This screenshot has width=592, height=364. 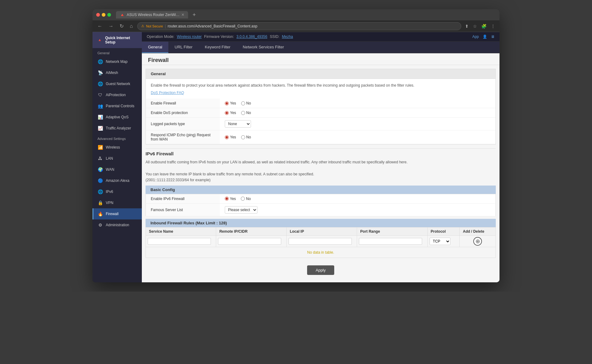 What do you see at coordinates (241, 210) in the screenshot?
I see `famous-server-select: Please select HTTP HTTPS FTP SSH` at bounding box center [241, 210].